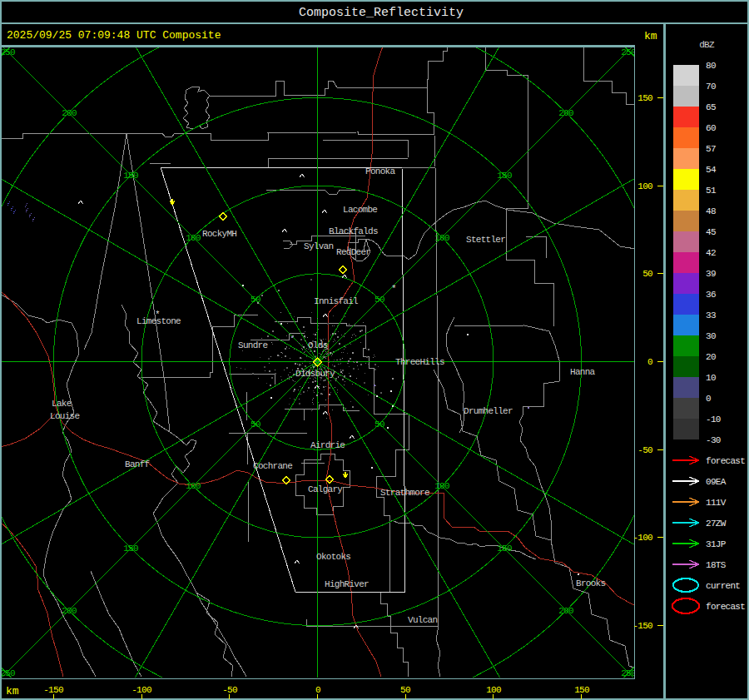 Image resolution: width=749 pixels, height=700 pixels. I want to click on svg-text: 111V, so click(716, 503).